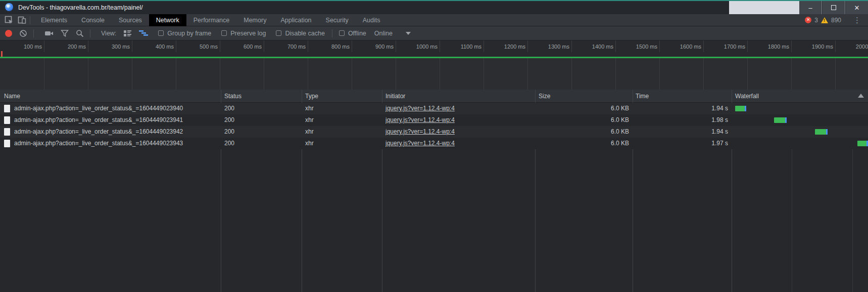 The width and height of the screenshot is (868, 292). Describe the element at coordinates (233, 96) in the screenshot. I see `column-header-status: Status` at that location.